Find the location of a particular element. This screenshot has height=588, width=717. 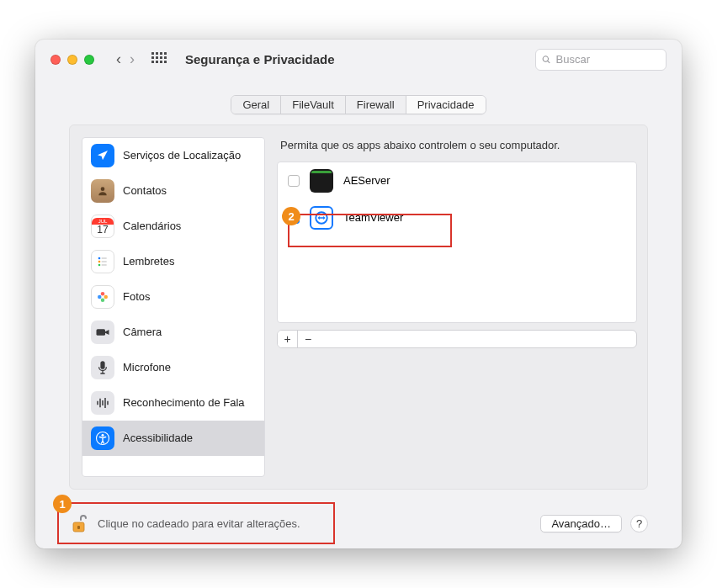

window-title: Segurança e Privacidade is located at coordinates (260, 59).